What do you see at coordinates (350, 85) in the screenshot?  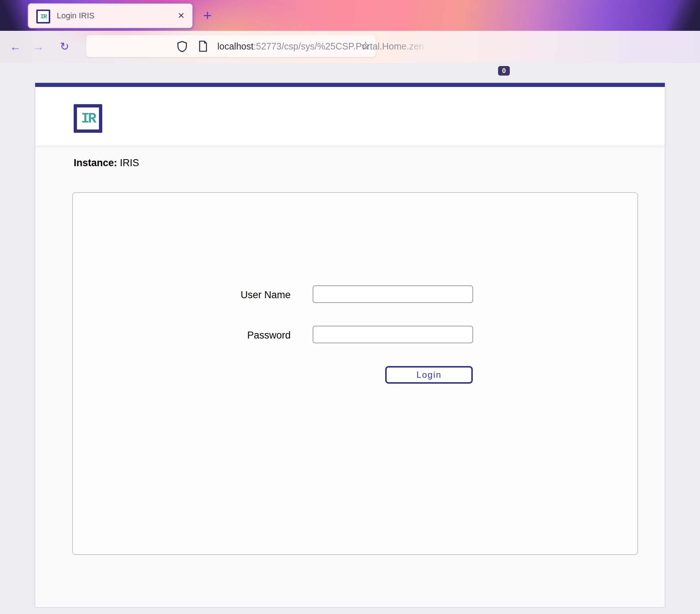 I see `page-accent-bar` at bounding box center [350, 85].